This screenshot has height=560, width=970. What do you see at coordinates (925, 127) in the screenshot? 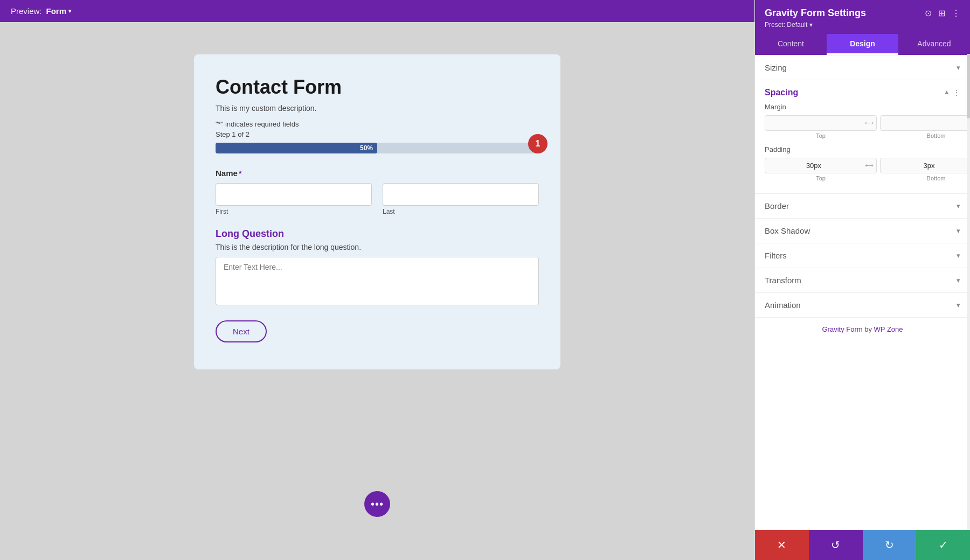
I see `margin-bottom-box: ⟷ Bottom` at bounding box center [925, 127].